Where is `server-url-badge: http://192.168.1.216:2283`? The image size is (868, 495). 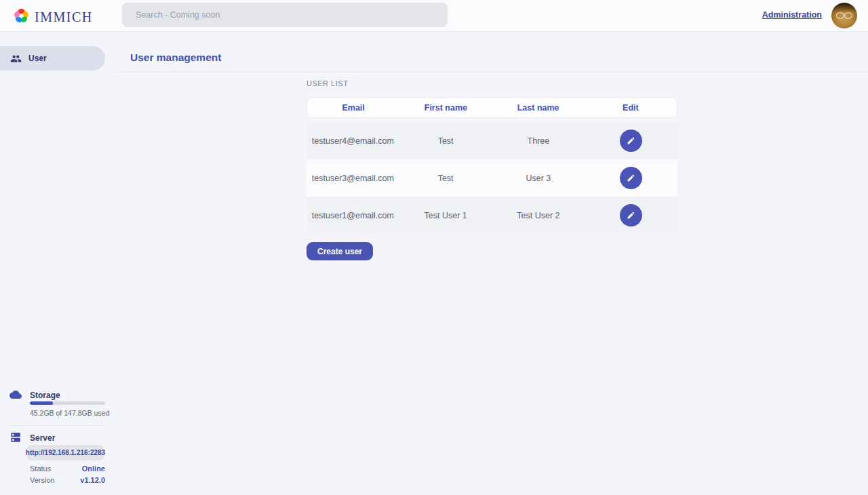
server-url-badge: http://192.168.1.216:2283 is located at coordinates (65, 453).